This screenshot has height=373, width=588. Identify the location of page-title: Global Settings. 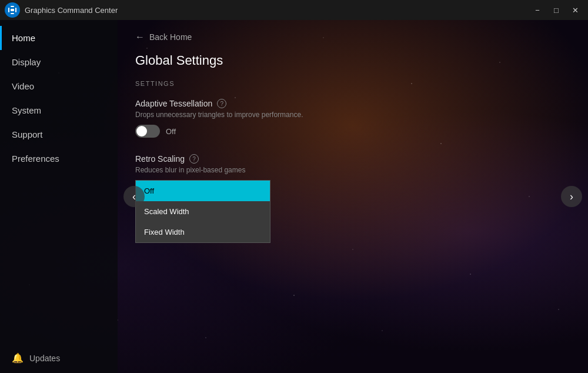
(353, 61).